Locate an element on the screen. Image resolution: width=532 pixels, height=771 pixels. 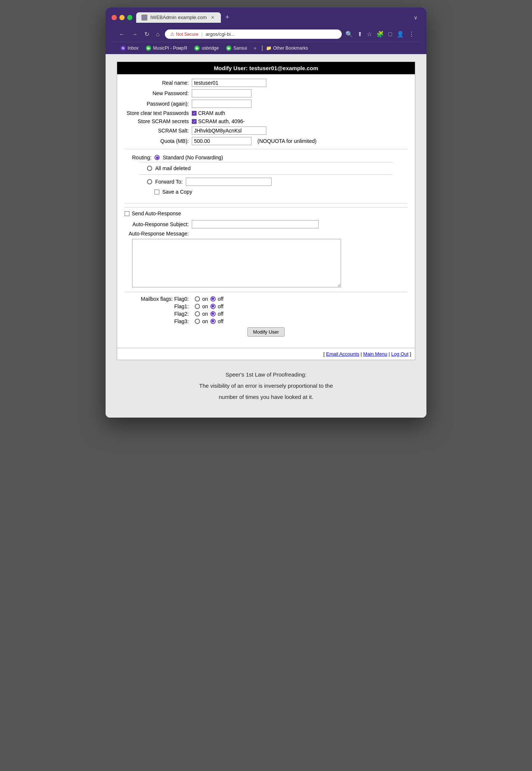
mailbox-flags-label: Mailbox flags: Flag0: is located at coordinates (158, 299).